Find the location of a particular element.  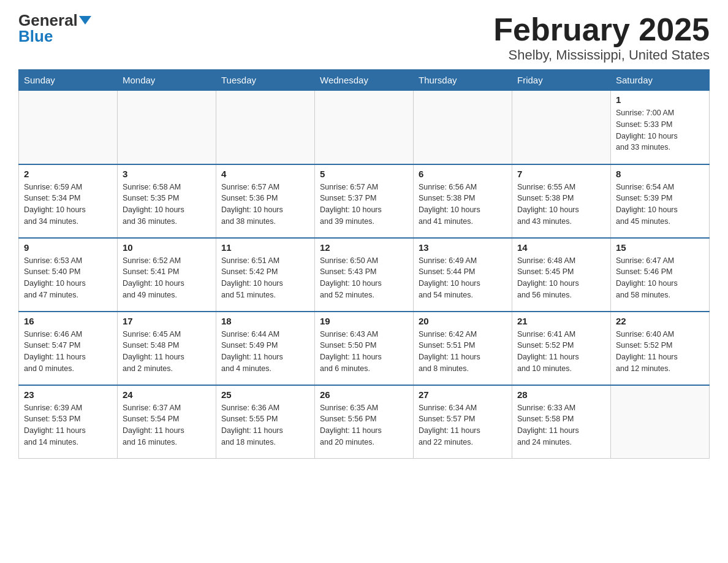

table-row: 5Sunrise: 6:57 AM Sunset: 5:37 PM Daylig… is located at coordinates (364, 201).